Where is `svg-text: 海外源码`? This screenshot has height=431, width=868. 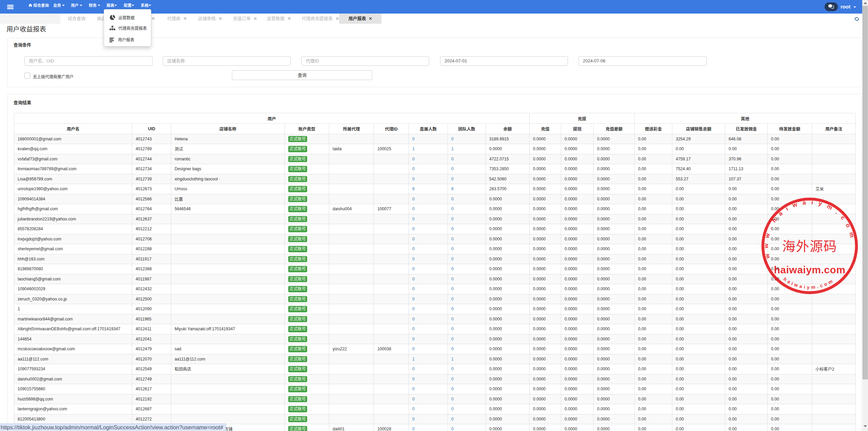 svg-text: 海外源码 is located at coordinates (810, 245).